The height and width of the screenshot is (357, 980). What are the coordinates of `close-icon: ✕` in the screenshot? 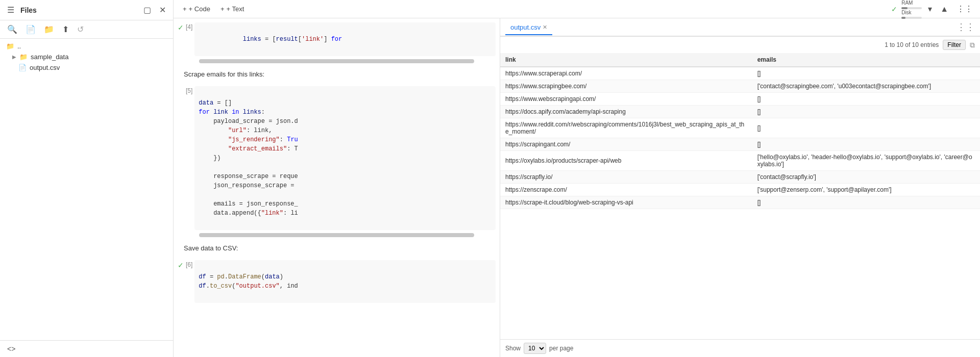 It's located at (162, 10).